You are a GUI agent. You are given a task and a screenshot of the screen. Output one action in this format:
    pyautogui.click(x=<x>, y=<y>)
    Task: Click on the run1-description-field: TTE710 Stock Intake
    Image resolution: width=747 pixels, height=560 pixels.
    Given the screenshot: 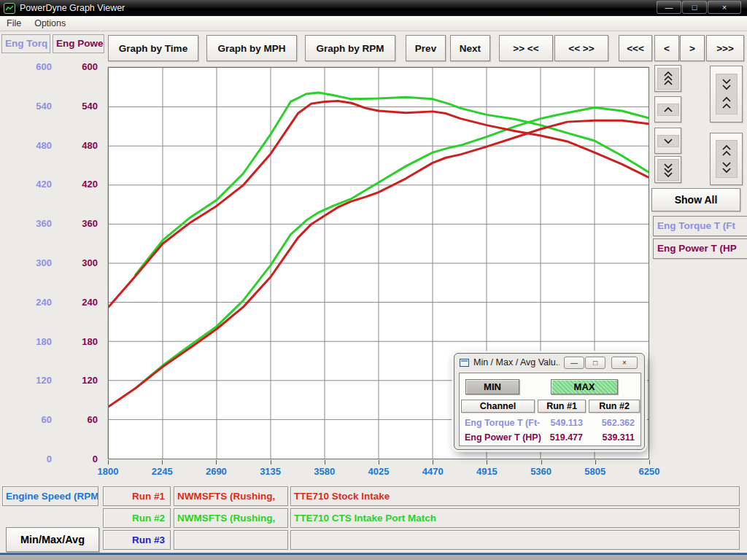 What is the action you would take?
    pyautogui.click(x=515, y=496)
    